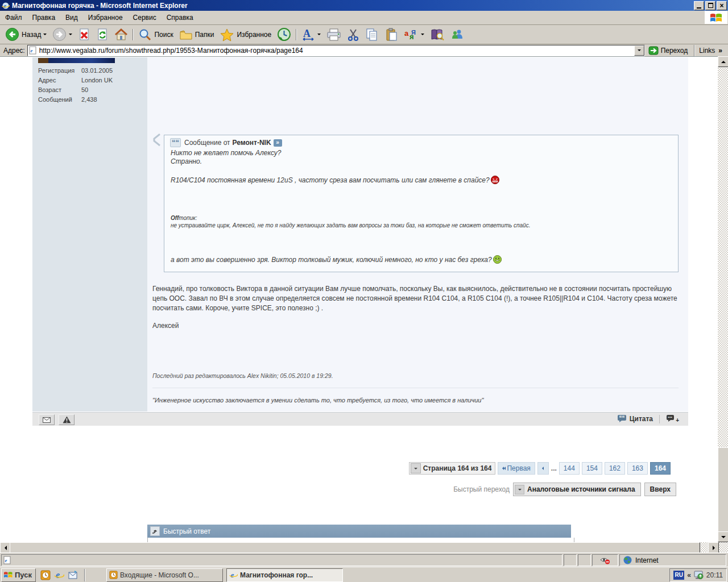 This screenshot has height=582, width=728. I want to click on scroll-down-button, so click(723, 537).